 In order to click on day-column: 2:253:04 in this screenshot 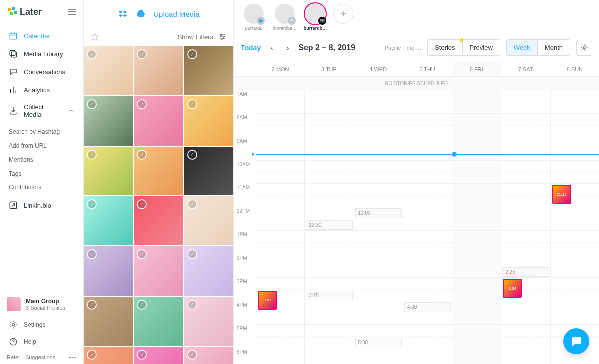, I will do `click(525, 227)`.